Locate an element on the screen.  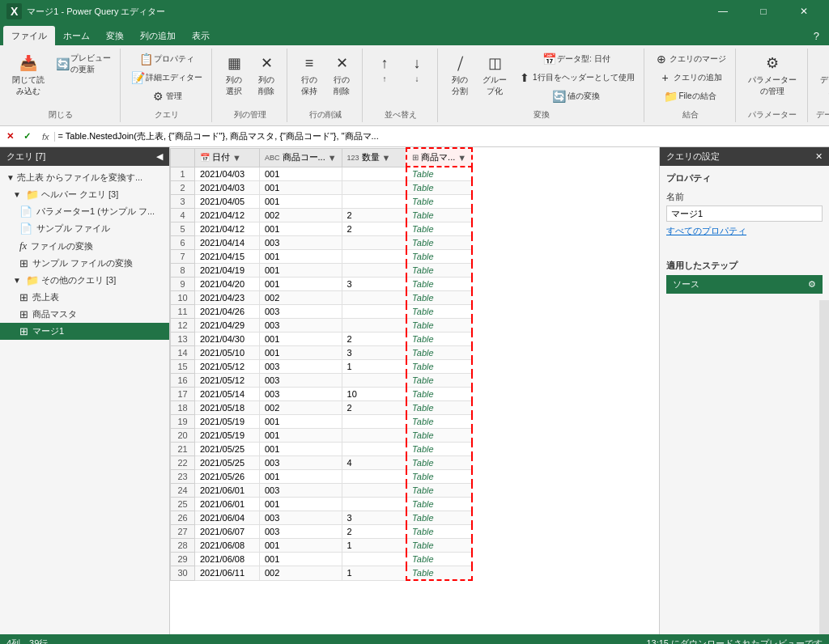
table-icon: ⊞ is located at coordinates (24, 332).